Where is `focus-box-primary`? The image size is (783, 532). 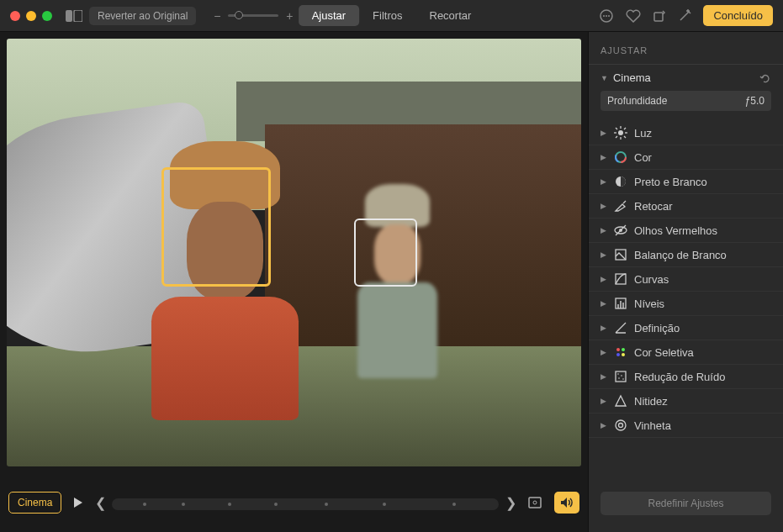
focus-box-primary is located at coordinates (216, 227).